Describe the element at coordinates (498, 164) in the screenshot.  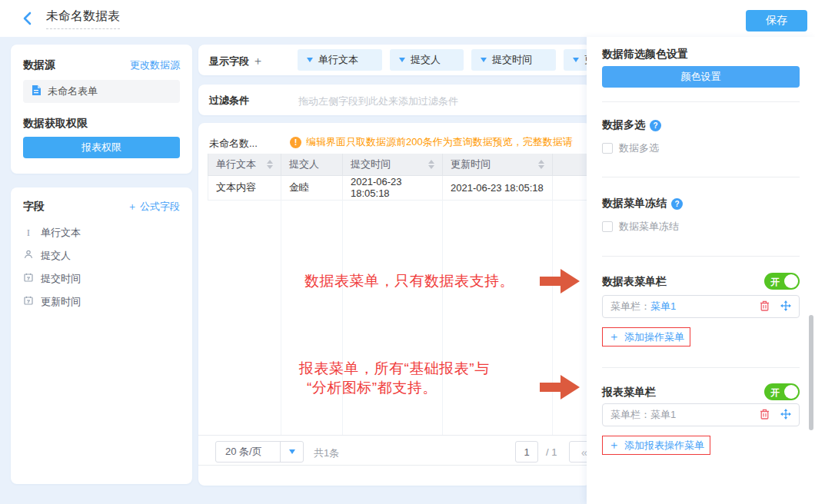
I see `column-header: 更新时间` at that location.